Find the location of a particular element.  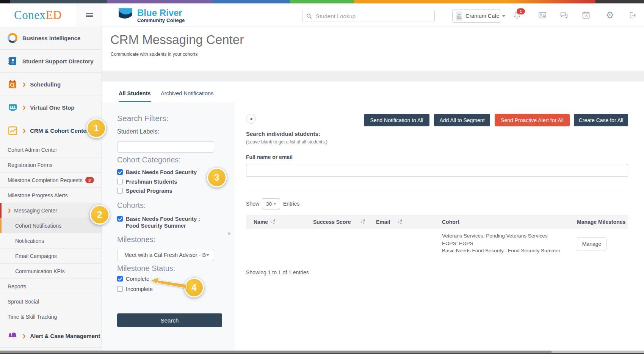

sidebar-item-reports: Reports is located at coordinates (51, 286).